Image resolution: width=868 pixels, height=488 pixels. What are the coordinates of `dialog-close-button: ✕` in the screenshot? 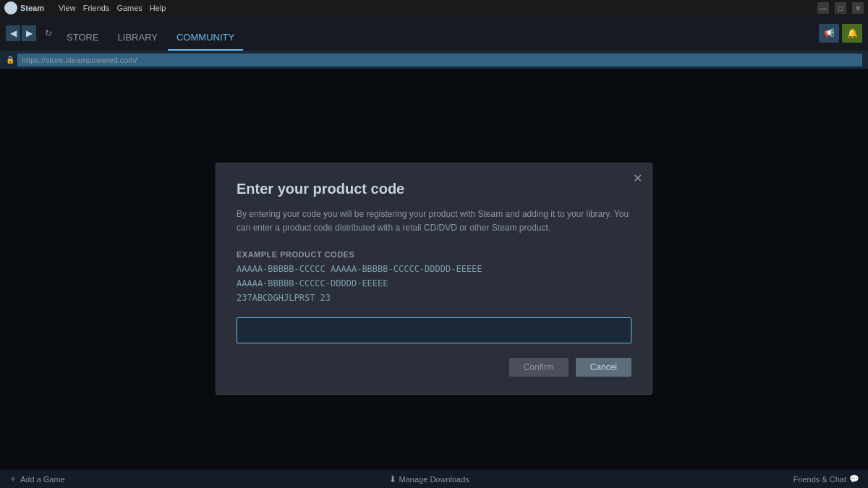 It's located at (637, 178).